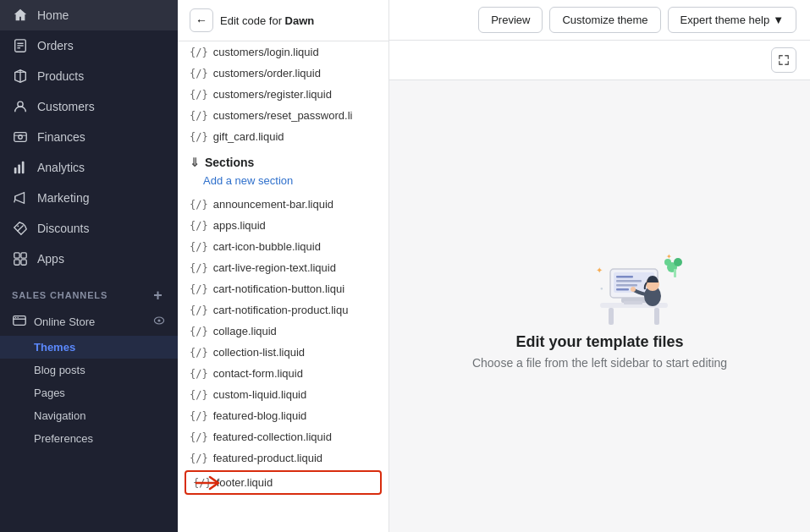  What do you see at coordinates (283, 115) in the screenshot?
I see `file-item-reset-password: {/} customers/reset_password.li` at bounding box center [283, 115].